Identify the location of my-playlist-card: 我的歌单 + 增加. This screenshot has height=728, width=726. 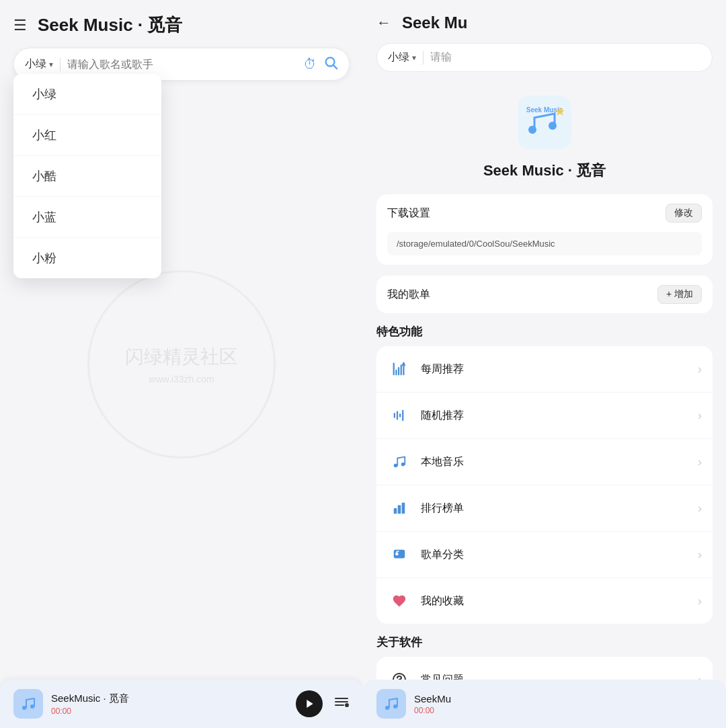
(544, 294).